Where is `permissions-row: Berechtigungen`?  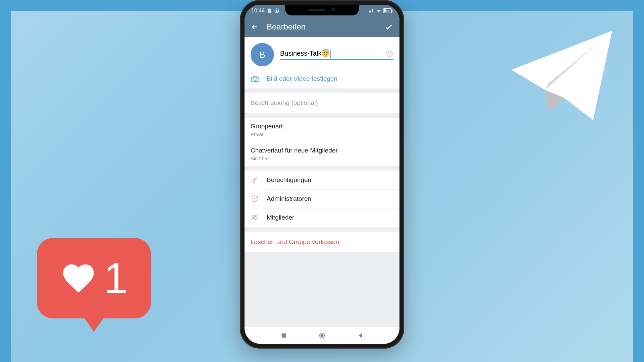
permissions-row: Berechtigungen is located at coordinates (322, 180).